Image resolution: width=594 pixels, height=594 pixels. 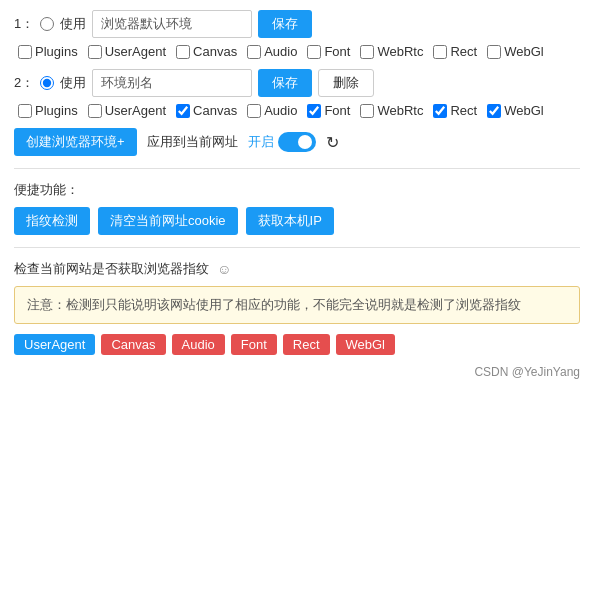 I want to click on env2-canvas-checkbox, so click(x=183, y=111).